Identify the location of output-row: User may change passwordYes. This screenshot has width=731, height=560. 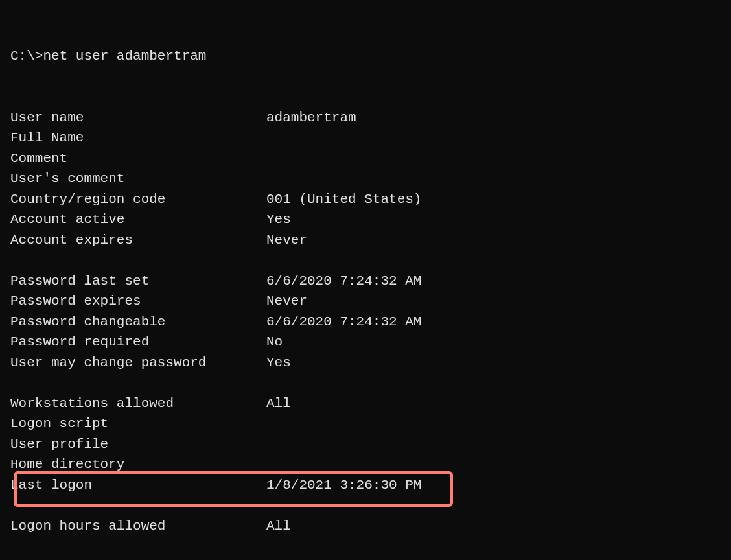
(366, 363).